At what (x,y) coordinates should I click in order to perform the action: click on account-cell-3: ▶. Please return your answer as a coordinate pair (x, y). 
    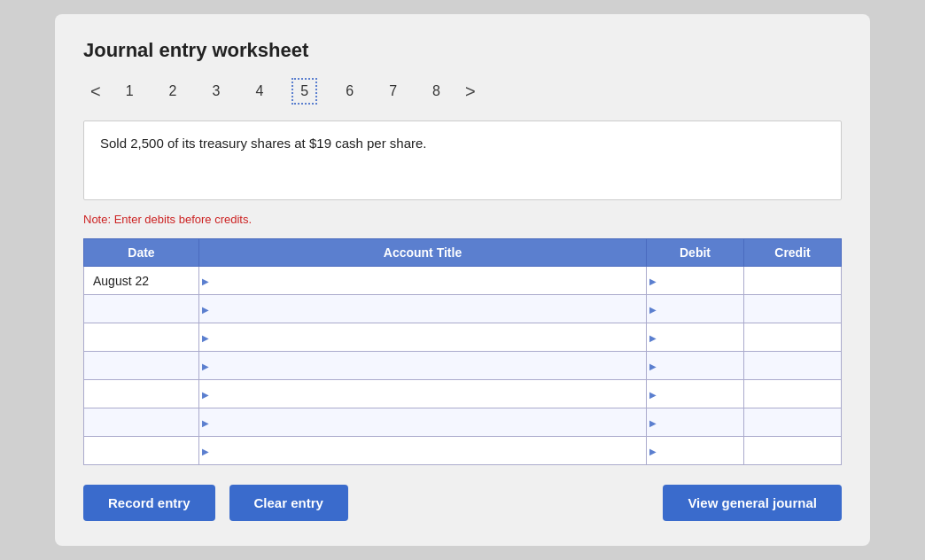
    Looking at the image, I should click on (424, 366).